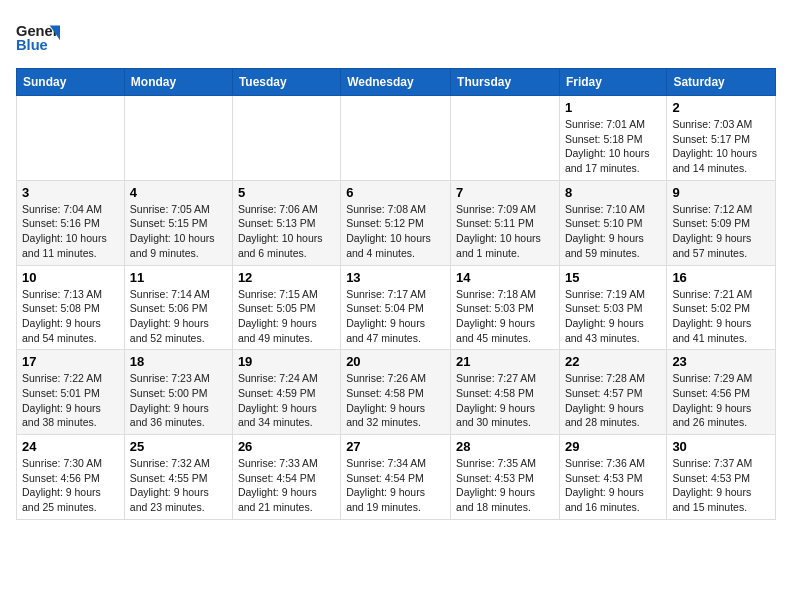 The image size is (792, 612). What do you see at coordinates (178, 486) in the screenshot?
I see `day-info: Sunrise: 7:32 AM Sunset: 4:55 PM Dayligh…` at bounding box center [178, 486].